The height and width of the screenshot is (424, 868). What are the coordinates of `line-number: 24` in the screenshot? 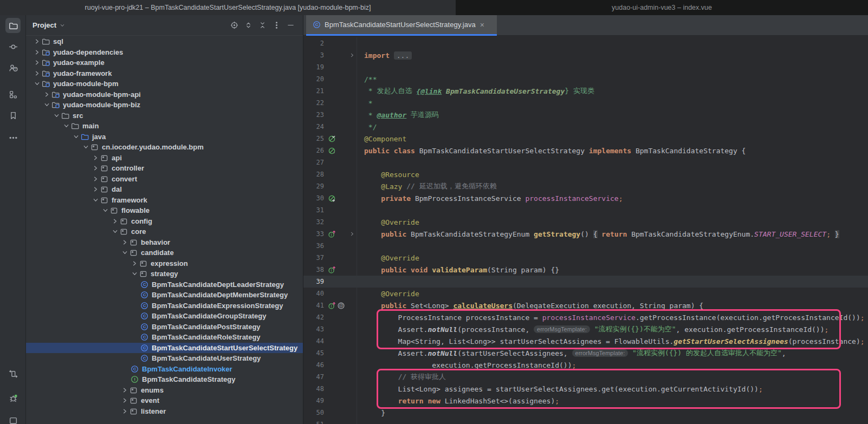 It's located at (314, 127).